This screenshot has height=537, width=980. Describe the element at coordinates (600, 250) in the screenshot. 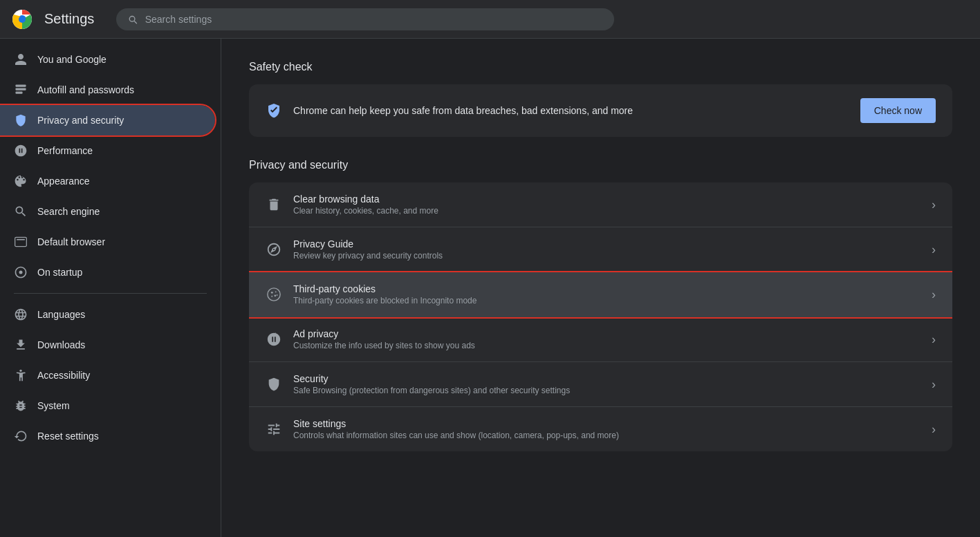

I see `privacy-item-privacy-guide: Privacy Guide Review key privacy and sec…` at that location.